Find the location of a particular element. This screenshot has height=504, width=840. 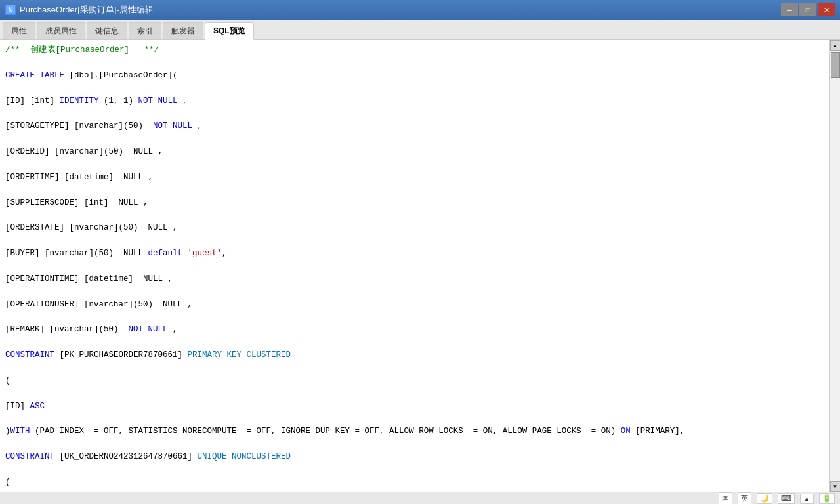

maximize-button: □ is located at coordinates (808, 10).